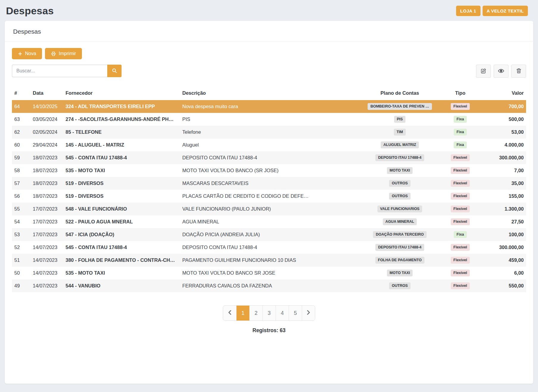  What do you see at coordinates (47, 132) in the screenshot?
I see `cell-date: 02/05/2024` at bounding box center [47, 132].